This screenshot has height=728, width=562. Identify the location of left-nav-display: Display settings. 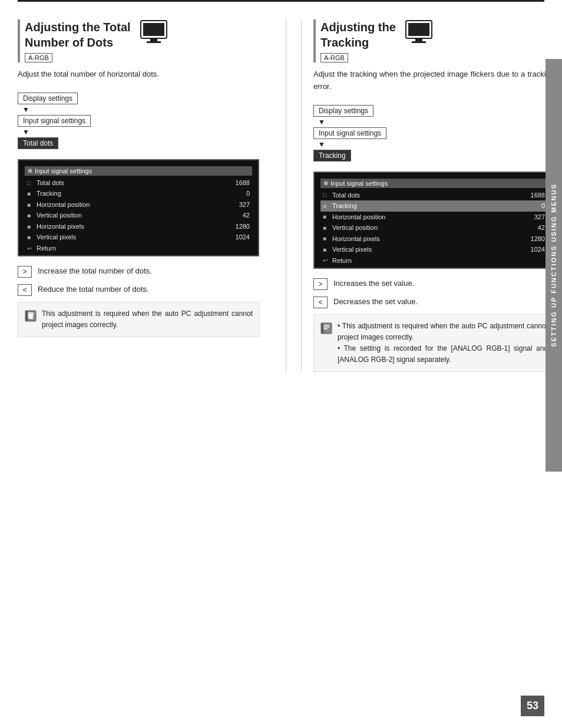
(48, 98).